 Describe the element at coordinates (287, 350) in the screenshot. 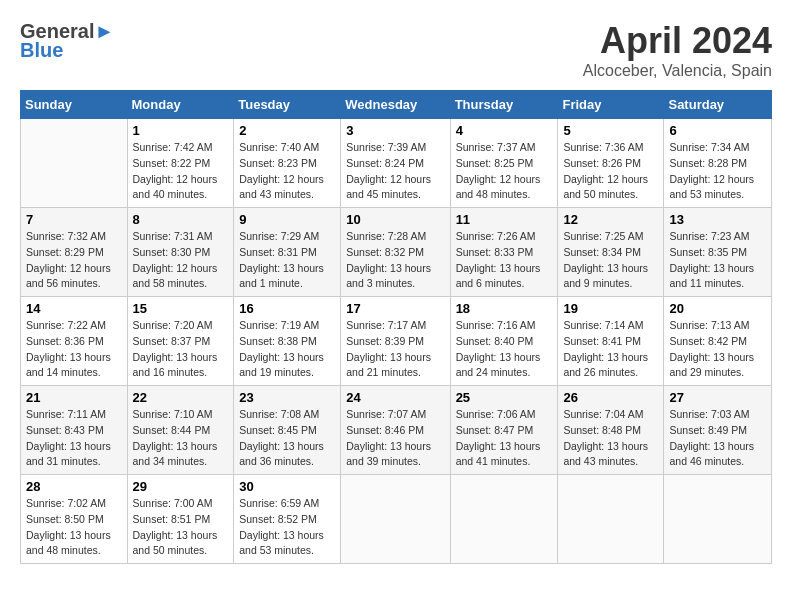

I see `day-info: Sunrise: 7:19 AM Sunset: 8:38 PM Dayligh…` at that location.